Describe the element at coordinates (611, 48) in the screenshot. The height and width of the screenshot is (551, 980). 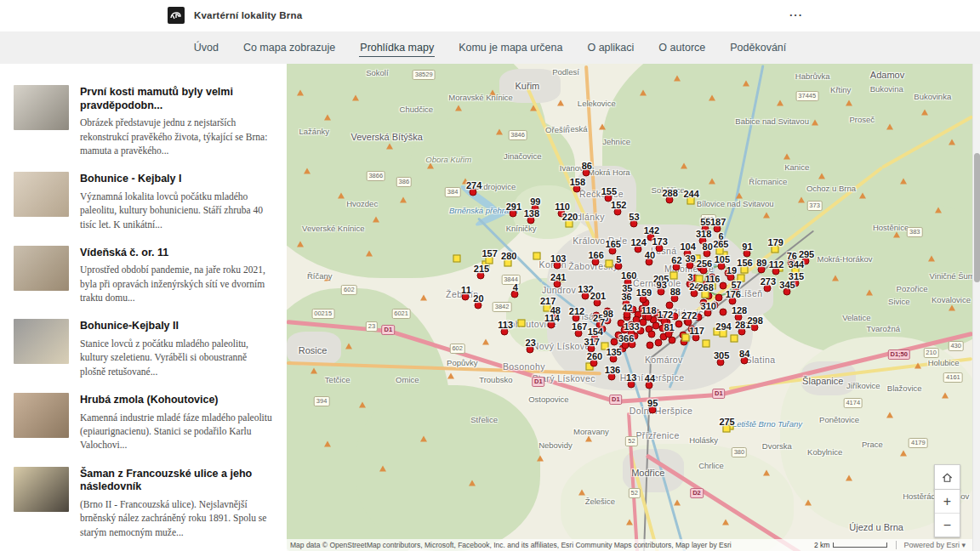
I see `tab-5: O aplikaci` at that location.